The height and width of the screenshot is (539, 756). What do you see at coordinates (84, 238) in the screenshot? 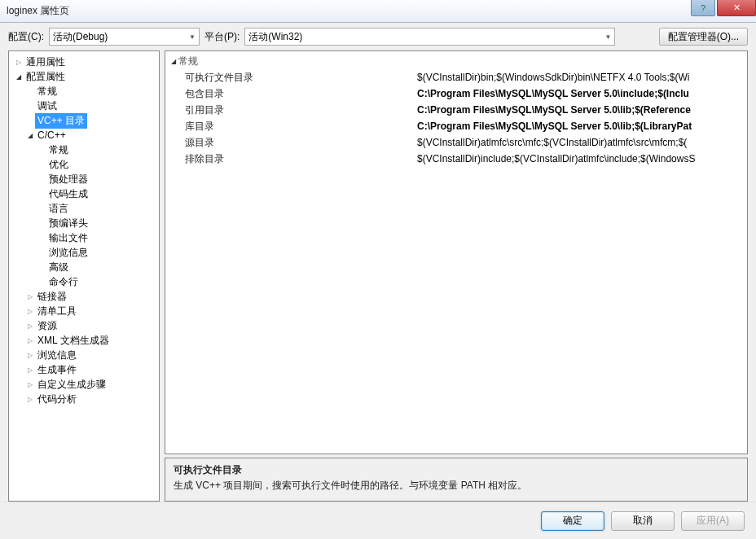
I see `tree-item: 输出文件` at bounding box center [84, 238].